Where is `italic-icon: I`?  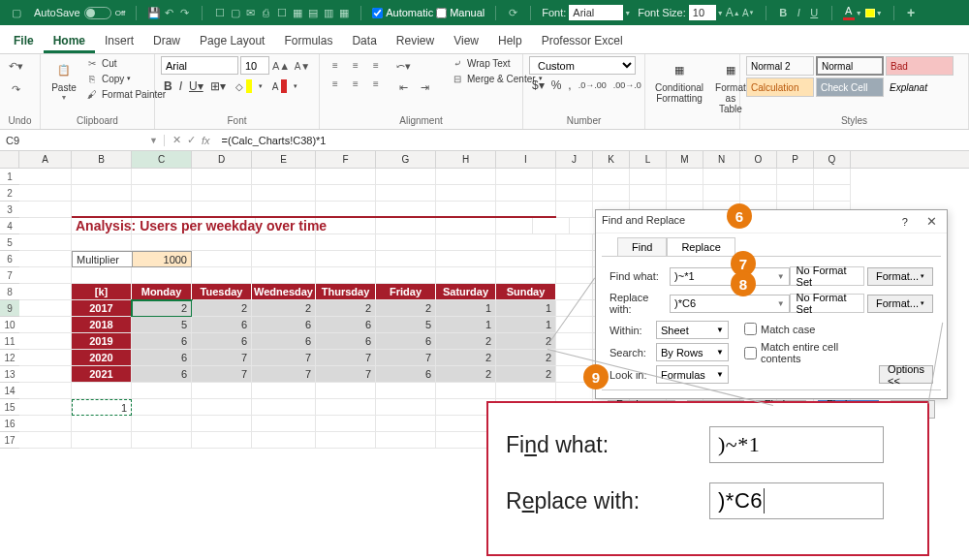 italic-icon: I is located at coordinates (798, 14).